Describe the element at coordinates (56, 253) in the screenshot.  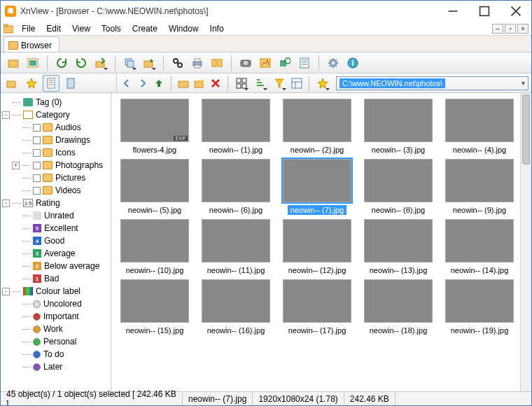
I see `tree-item: 3Average` at that location.